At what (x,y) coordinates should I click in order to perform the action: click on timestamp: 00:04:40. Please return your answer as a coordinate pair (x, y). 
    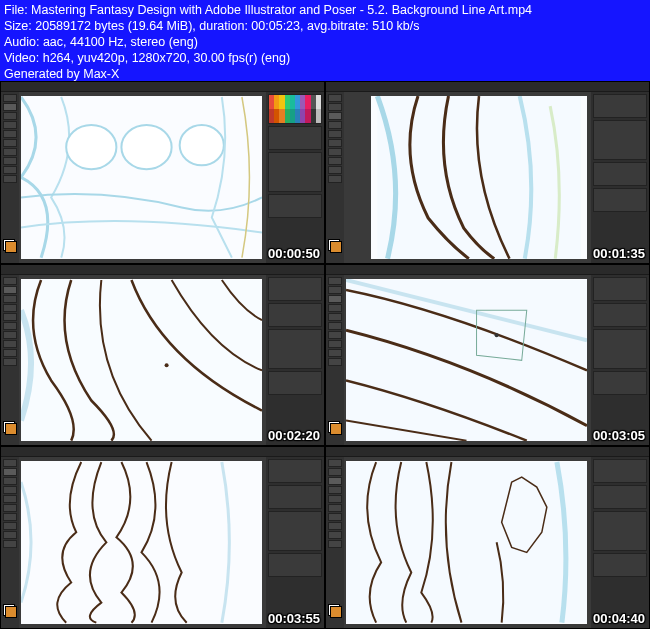
    Looking at the image, I should click on (619, 618).